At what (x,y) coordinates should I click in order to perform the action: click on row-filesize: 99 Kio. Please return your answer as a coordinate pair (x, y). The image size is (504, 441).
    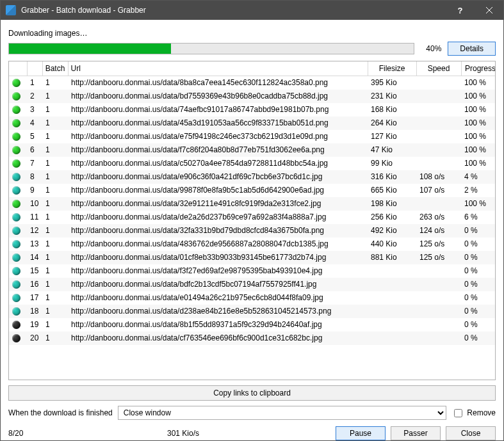
    Looking at the image, I should click on (392, 164).